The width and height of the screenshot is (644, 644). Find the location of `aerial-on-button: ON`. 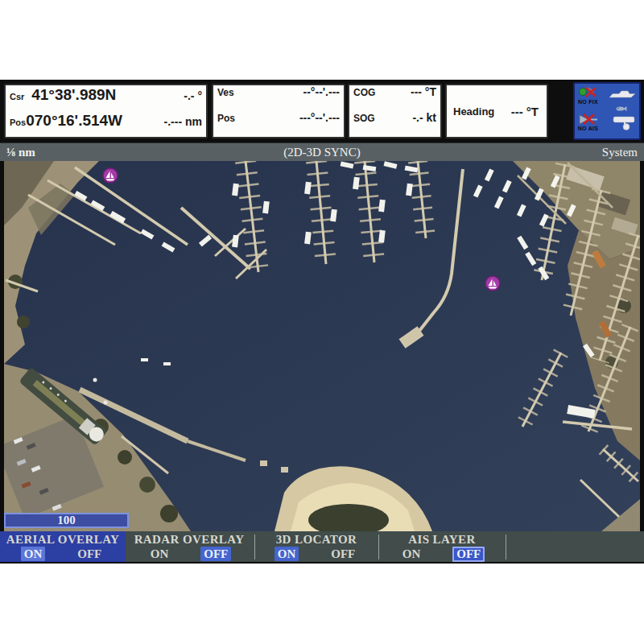

aerial-on-button: ON is located at coordinates (34, 554).